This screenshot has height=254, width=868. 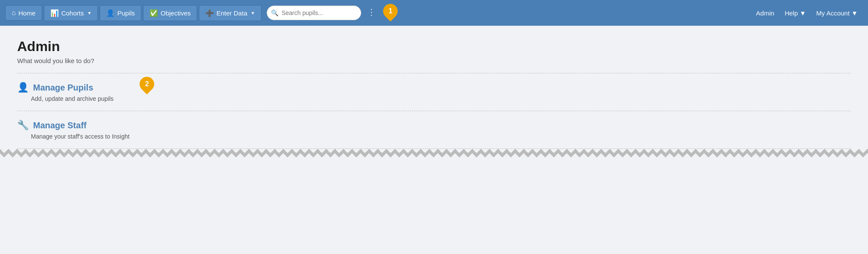 I want to click on manage-pupils-label: Manage Pupils, so click(x=63, y=88).